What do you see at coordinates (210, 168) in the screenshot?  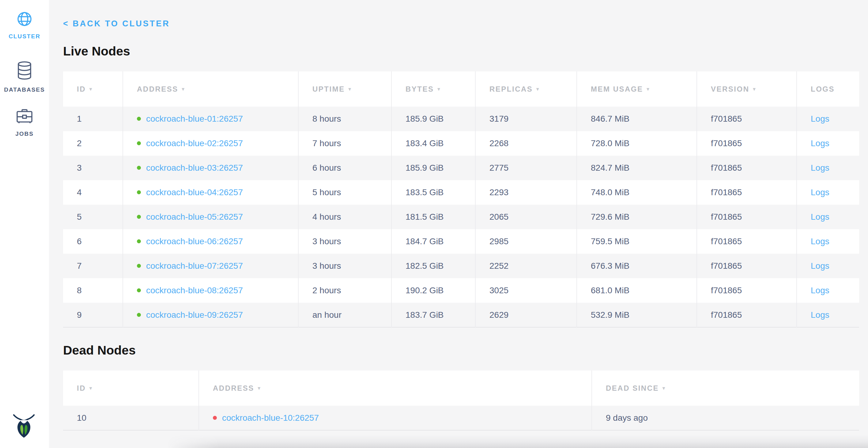 I see `node-address-cell: cockroach-blue-03:26257` at bounding box center [210, 168].